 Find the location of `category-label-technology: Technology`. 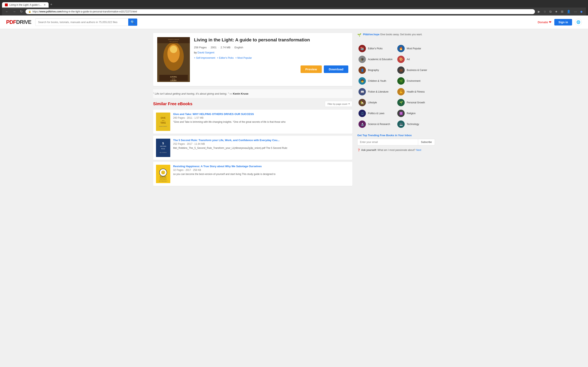

category-label-technology: Technology is located at coordinates (413, 124).